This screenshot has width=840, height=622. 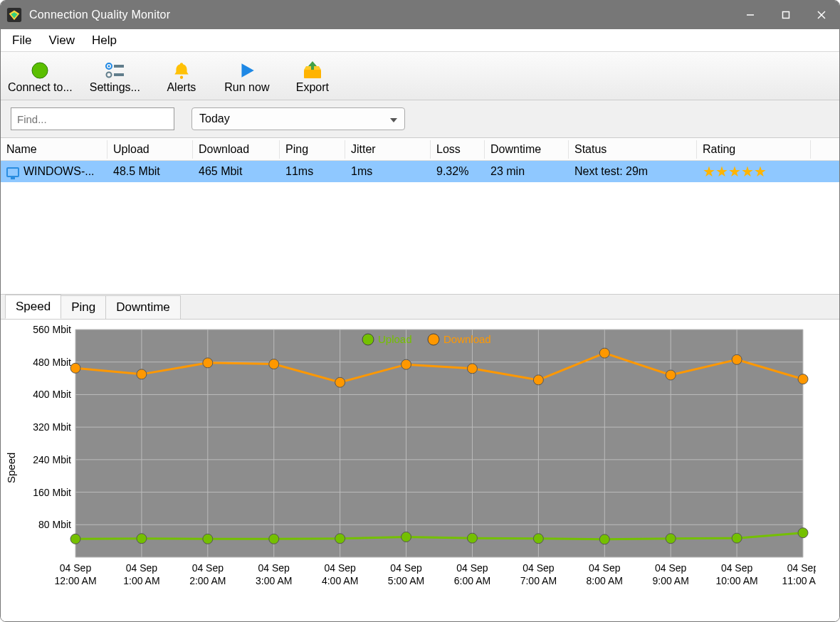 What do you see at coordinates (236, 149) in the screenshot?
I see `col-download: Download` at bounding box center [236, 149].